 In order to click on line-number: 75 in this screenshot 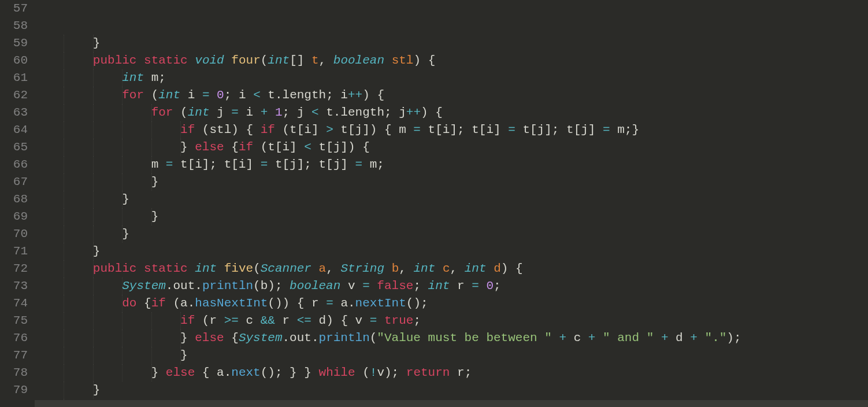, I will do `click(14, 321)`.